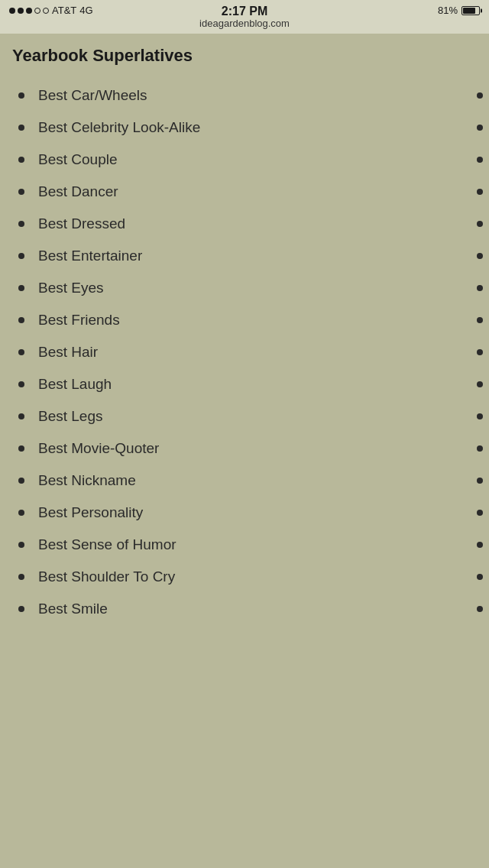 The height and width of the screenshot is (868, 489). What do you see at coordinates (119, 128) in the screenshot?
I see `list-item-label: Best Celebrity Look-Alike` at bounding box center [119, 128].